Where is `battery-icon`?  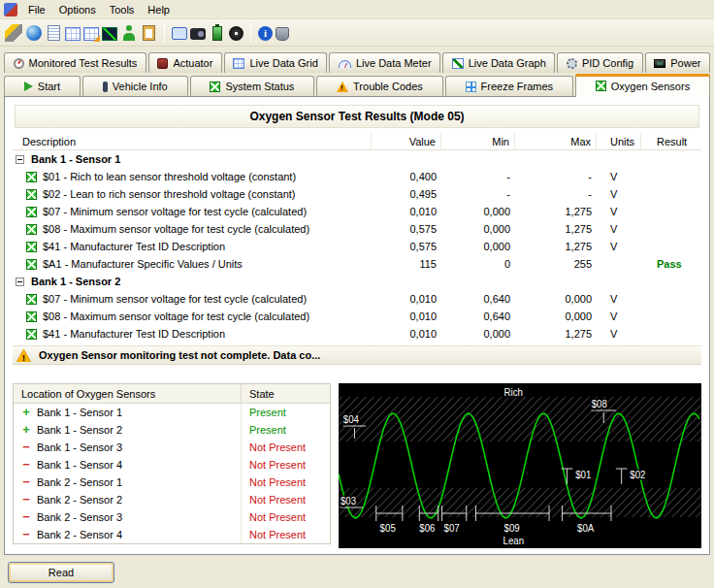 battery-icon is located at coordinates (217, 33).